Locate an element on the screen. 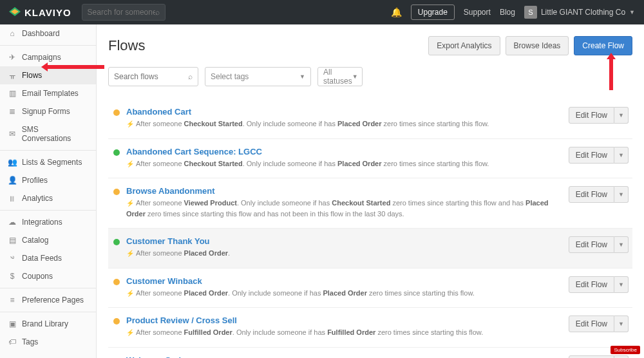  global-search: ⌕ is located at coordinates (124, 12).